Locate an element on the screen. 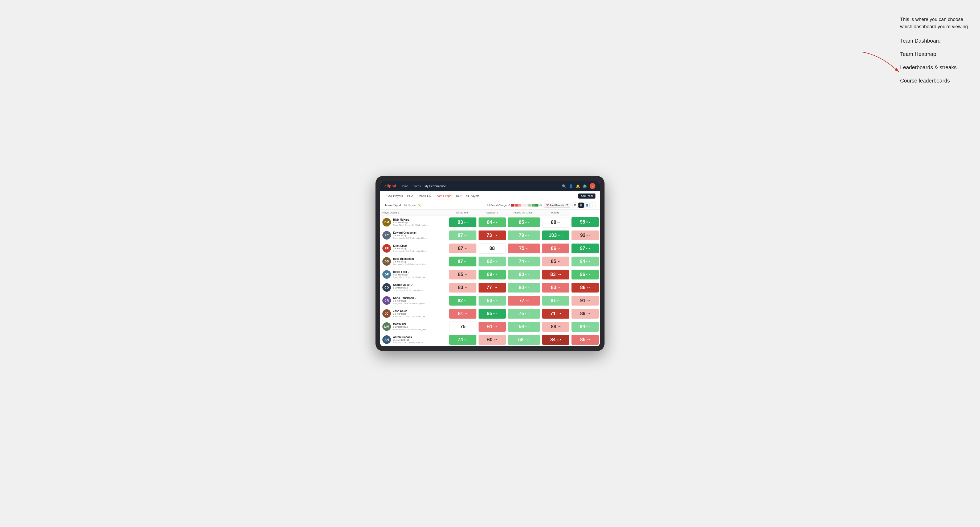 The height and width of the screenshot is (527, 980). nav-teams: Teams is located at coordinates (417, 186).